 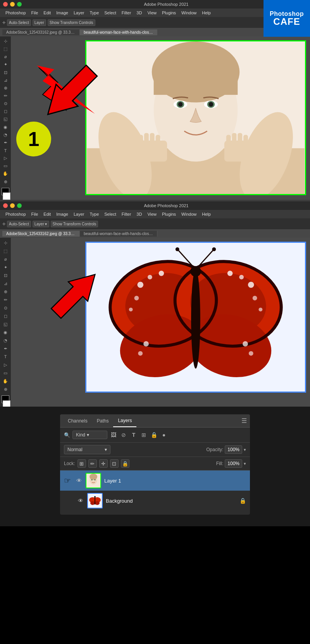 What do you see at coordinates (5, 112) in the screenshot?
I see `eraser-tool: ◻` at bounding box center [5, 112].